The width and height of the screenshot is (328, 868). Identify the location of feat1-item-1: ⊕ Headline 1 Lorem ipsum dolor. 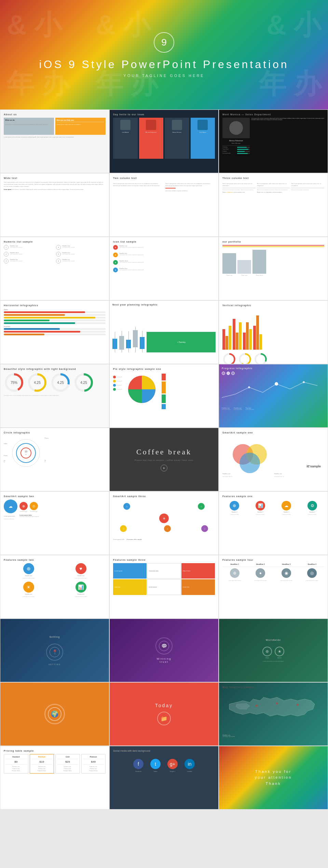
(234, 508).